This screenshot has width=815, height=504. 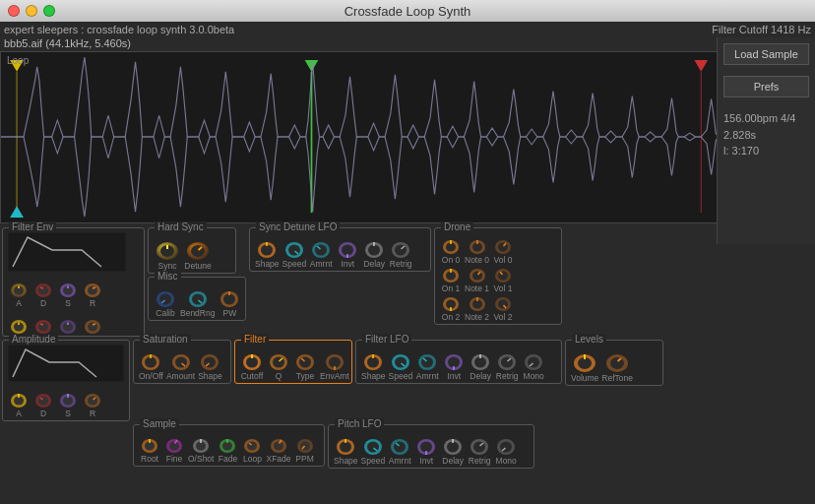 I want to click on sample-xfade, so click(x=279, y=444).